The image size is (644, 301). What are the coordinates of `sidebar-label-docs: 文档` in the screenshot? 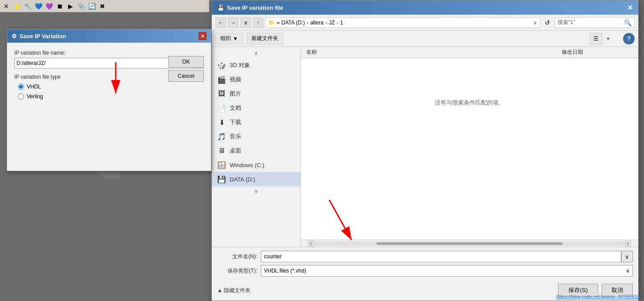 It's located at (235, 108).